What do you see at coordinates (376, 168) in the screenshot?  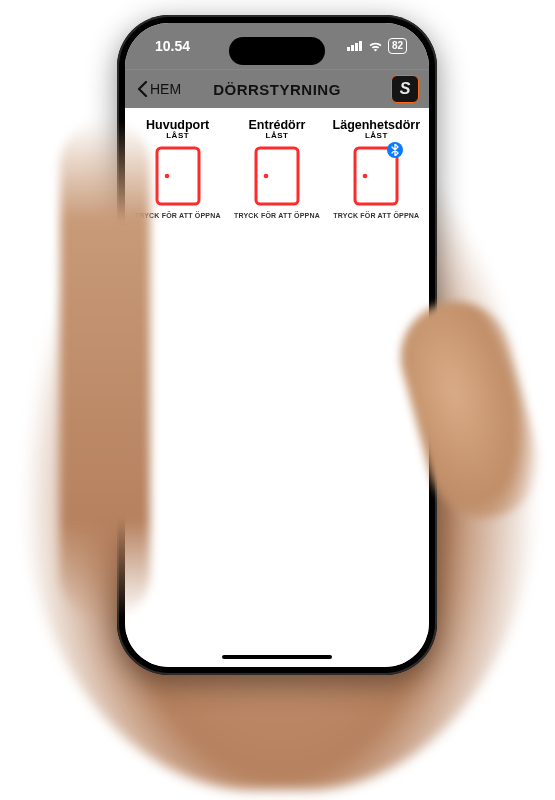 I see `door-card-lagenhetsdorr: Lägenhetsdörr LÅST` at bounding box center [376, 168].